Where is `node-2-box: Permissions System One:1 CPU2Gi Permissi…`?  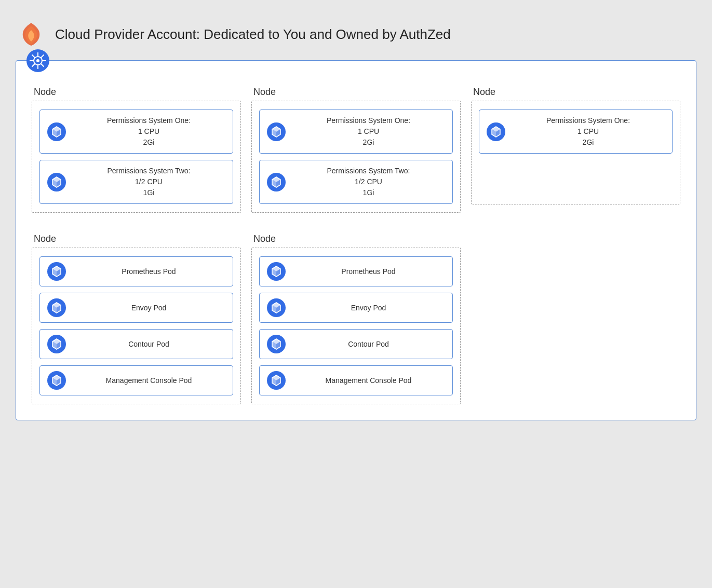
node-2-box: Permissions System One:1 CPU2Gi Permissi… is located at coordinates (356, 157).